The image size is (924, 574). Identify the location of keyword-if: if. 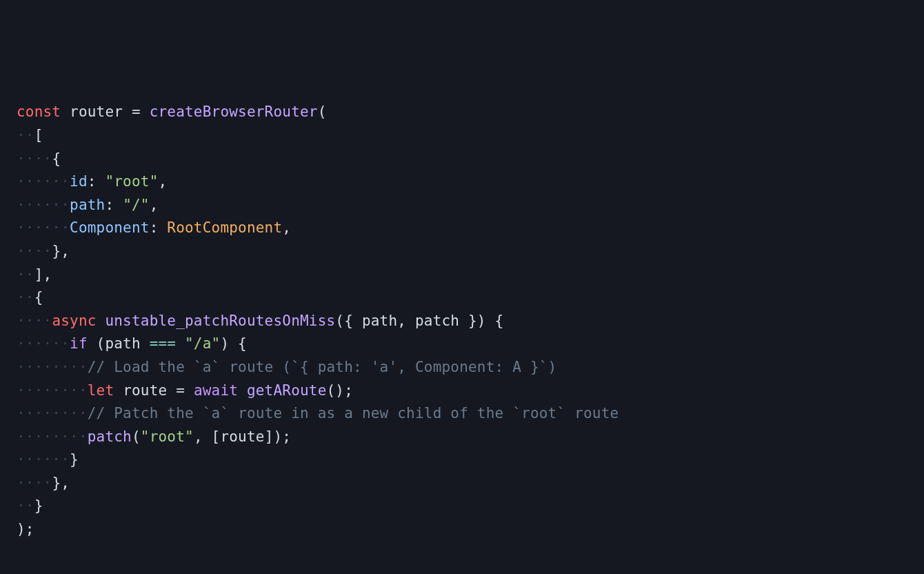
(79, 344).